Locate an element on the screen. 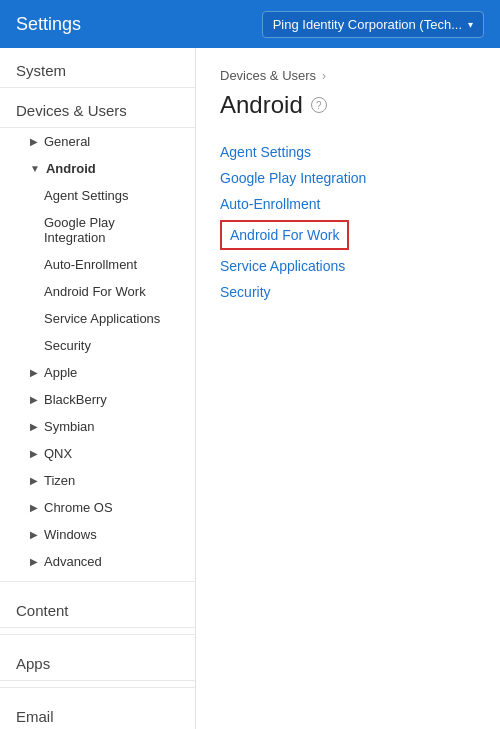 This screenshot has width=500, height=729. breadcrumb: Devices & Users › is located at coordinates (348, 76).